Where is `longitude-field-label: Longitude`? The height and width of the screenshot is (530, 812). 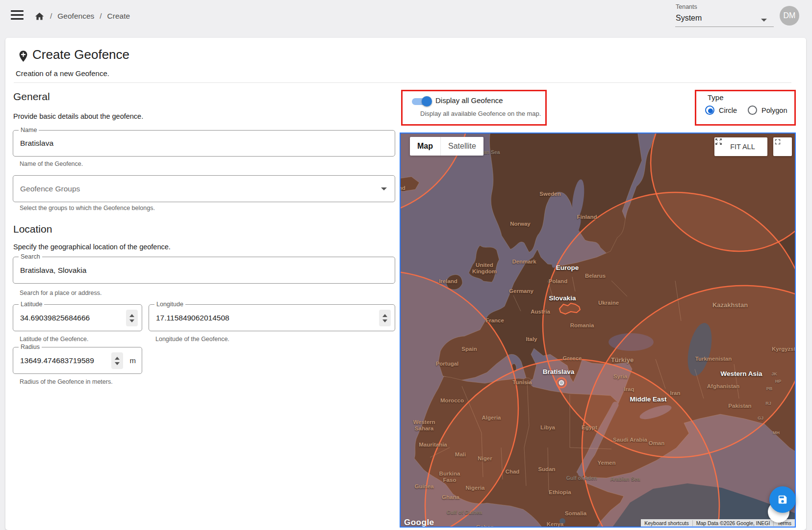
longitude-field-label: Longitude is located at coordinates (170, 304).